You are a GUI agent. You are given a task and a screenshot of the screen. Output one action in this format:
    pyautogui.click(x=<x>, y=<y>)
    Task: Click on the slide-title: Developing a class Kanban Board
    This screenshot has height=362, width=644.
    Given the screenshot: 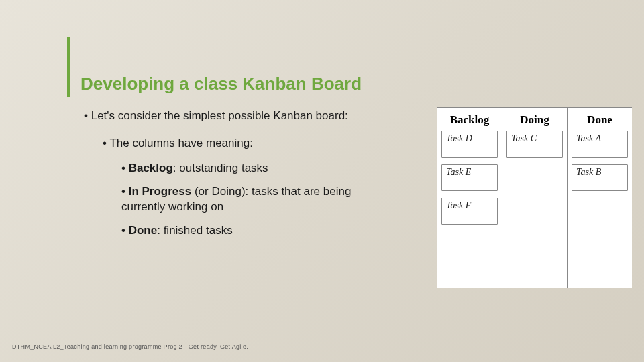 What is the action you would take?
    pyautogui.click(x=221, y=84)
    